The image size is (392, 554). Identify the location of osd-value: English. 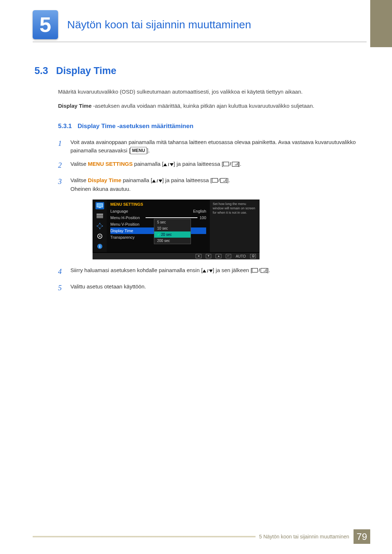
(200, 211).